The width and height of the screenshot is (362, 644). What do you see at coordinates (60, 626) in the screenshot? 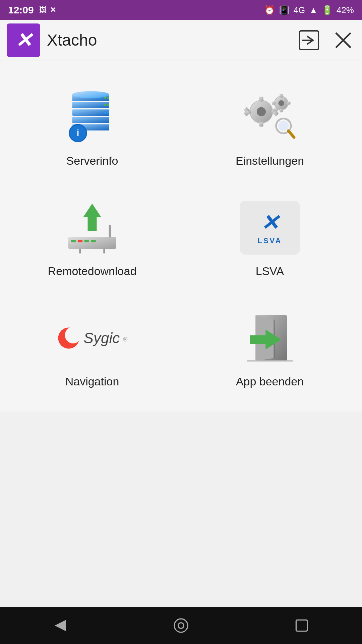
I see `back-button` at bounding box center [60, 626].